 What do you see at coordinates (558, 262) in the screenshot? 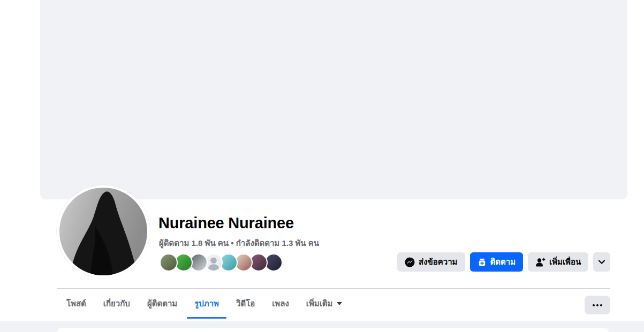
I see `add-friend-button: เพิ่มเพื่อน` at bounding box center [558, 262].